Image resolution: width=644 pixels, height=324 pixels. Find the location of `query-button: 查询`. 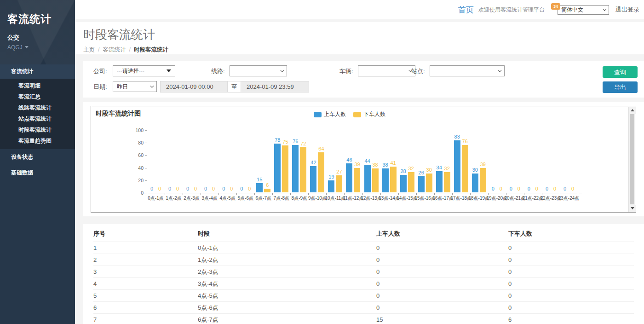

query-button: 查询 is located at coordinates (620, 72).